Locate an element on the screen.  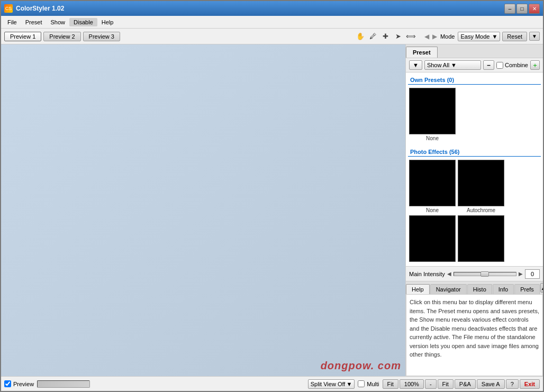
preview-check: Preview is located at coordinates (19, 384).